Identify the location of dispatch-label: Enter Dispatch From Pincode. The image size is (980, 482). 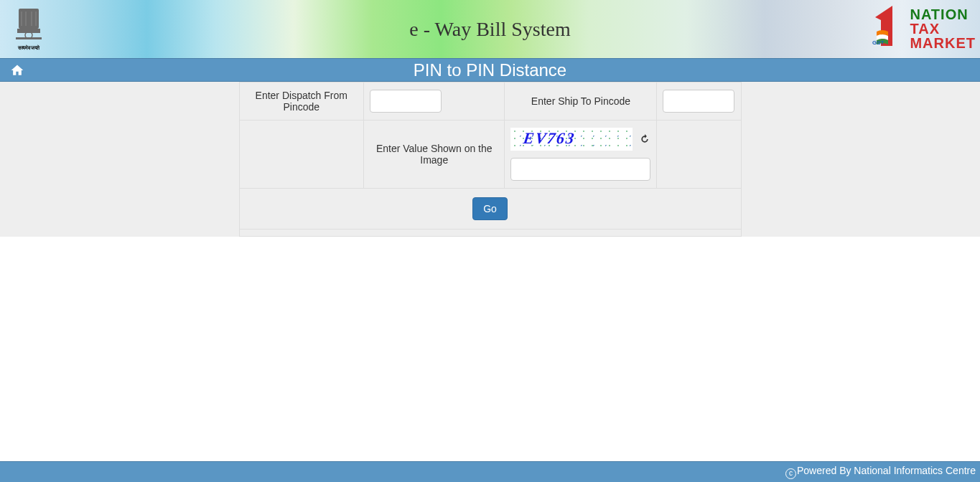
(302, 102).